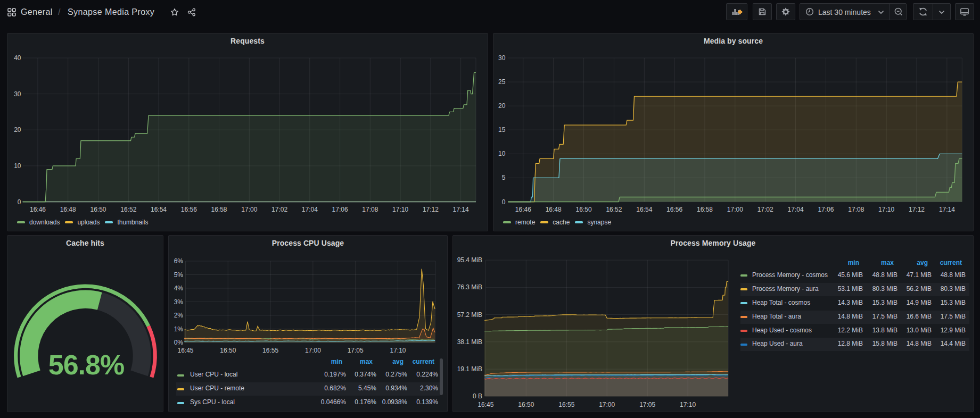 The image size is (980, 418). What do you see at coordinates (470, 287) in the screenshot?
I see `svg-text: 76.3 MiB` at bounding box center [470, 287].